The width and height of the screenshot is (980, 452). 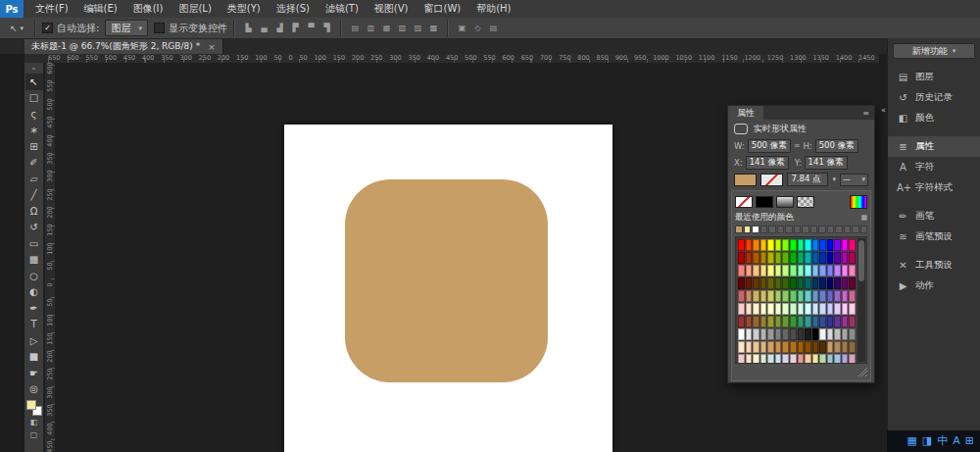 I want to click on fill-color-swatch, so click(x=745, y=180).